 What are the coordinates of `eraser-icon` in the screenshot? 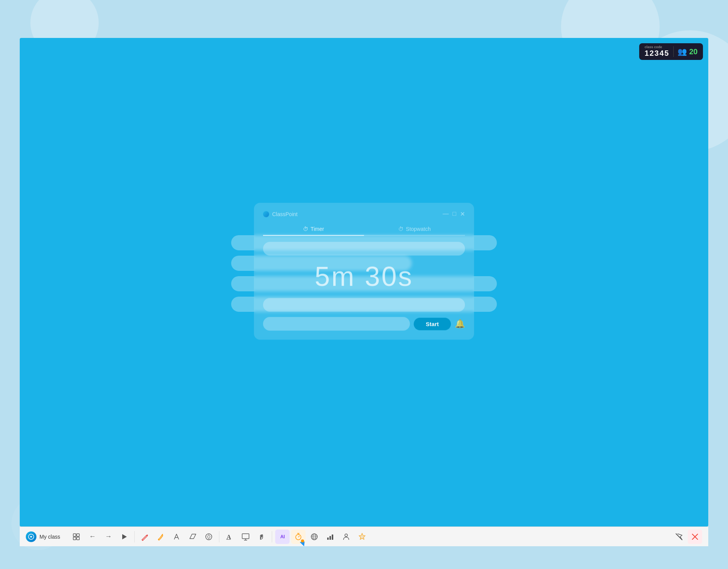 It's located at (193, 537).